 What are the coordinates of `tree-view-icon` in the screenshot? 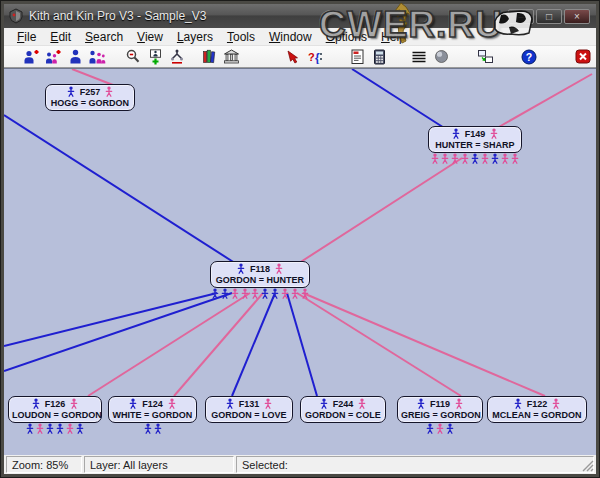 It's located at (177, 56).